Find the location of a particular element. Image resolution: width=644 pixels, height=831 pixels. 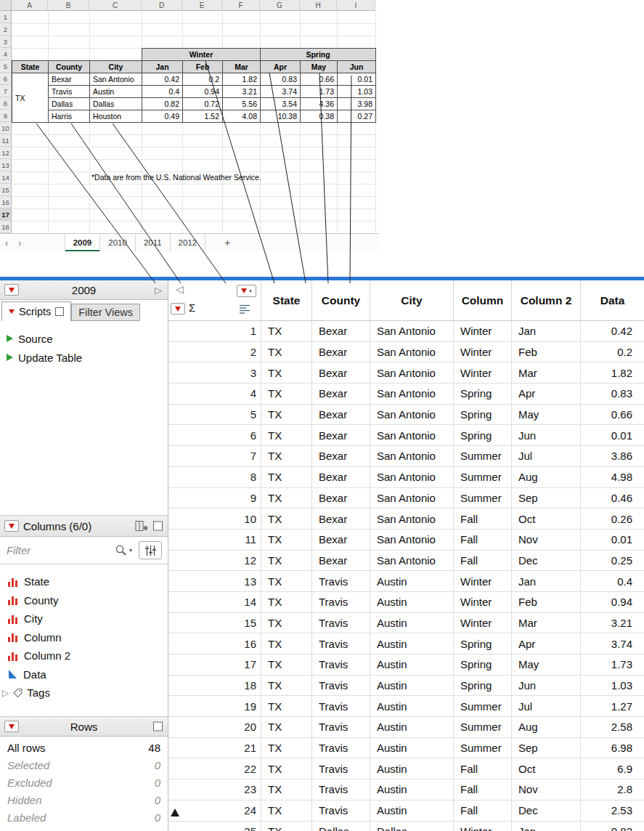

excel-cell-winter-header: Winter is located at coordinates (201, 54).